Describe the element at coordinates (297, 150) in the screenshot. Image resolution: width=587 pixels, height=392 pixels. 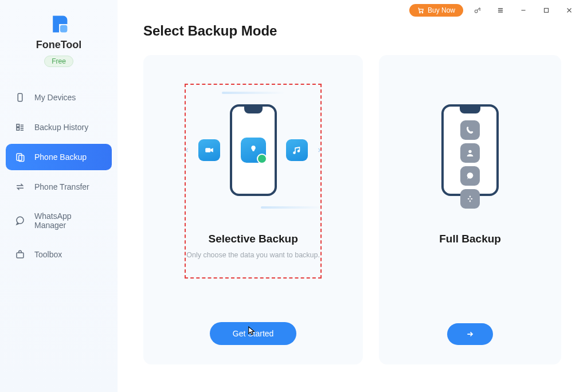
I see `music-icon` at that location.